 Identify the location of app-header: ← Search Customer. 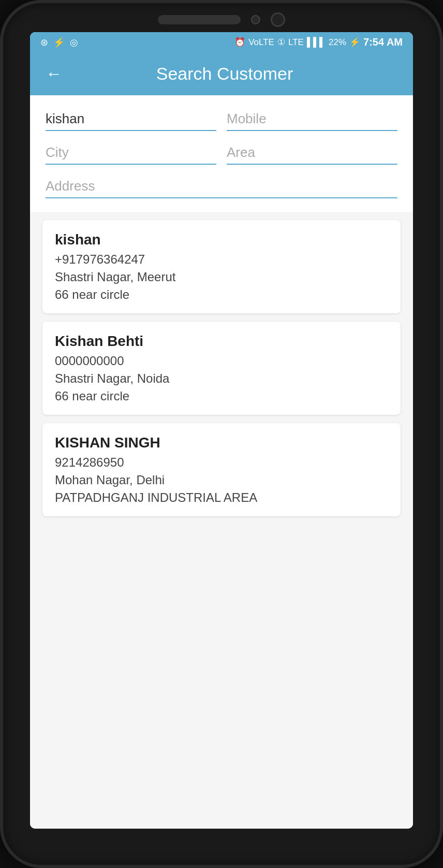
(222, 74).